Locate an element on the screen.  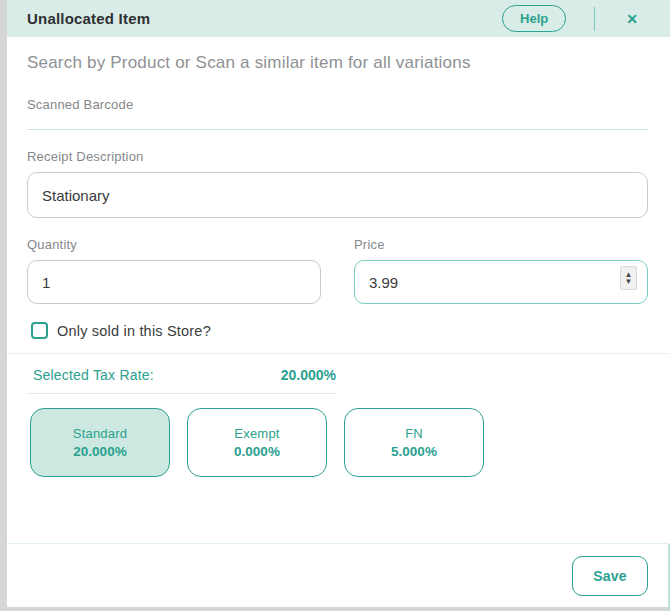
tax-option-fn: FN 5.000% is located at coordinates (414, 442).